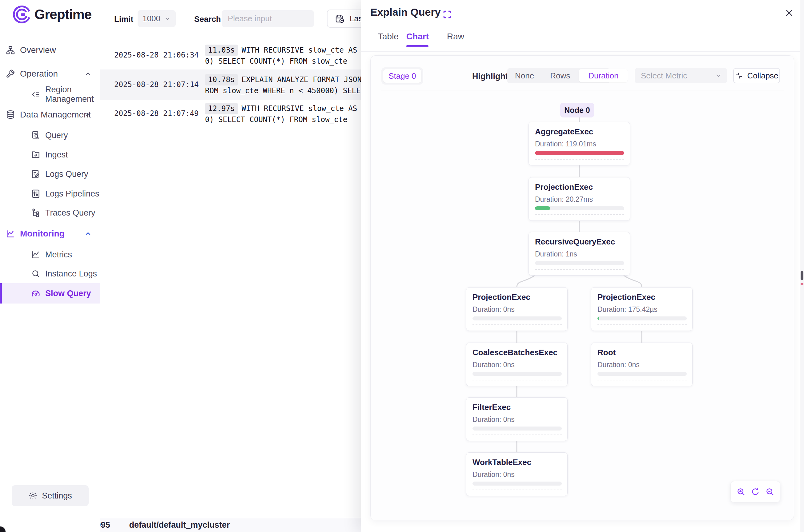  I want to click on scrollbar-thumb, so click(802, 276).